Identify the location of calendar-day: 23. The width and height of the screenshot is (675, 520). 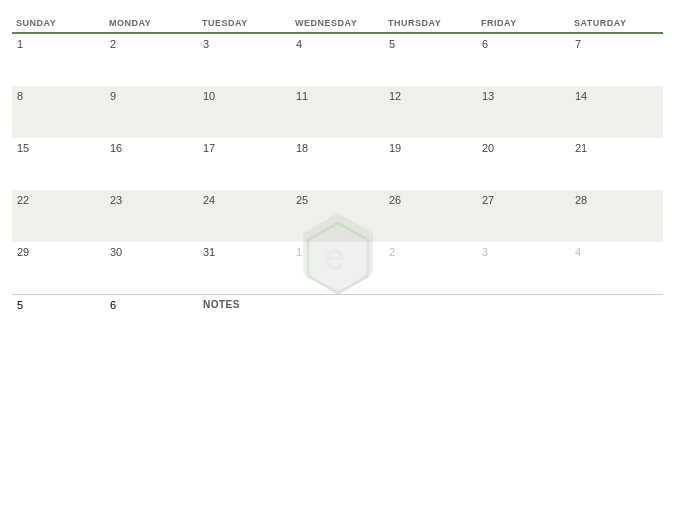
(152, 216).